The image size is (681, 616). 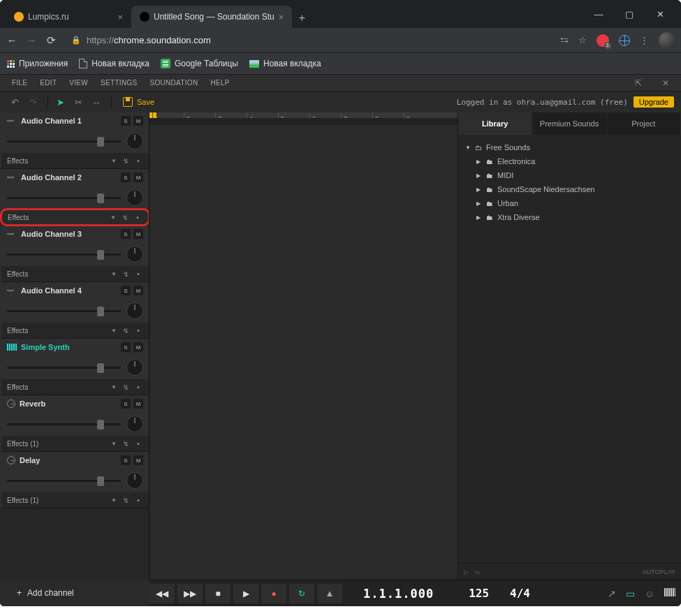 What do you see at coordinates (520, 594) in the screenshot?
I see `signature-display: 4/4` at bounding box center [520, 594].